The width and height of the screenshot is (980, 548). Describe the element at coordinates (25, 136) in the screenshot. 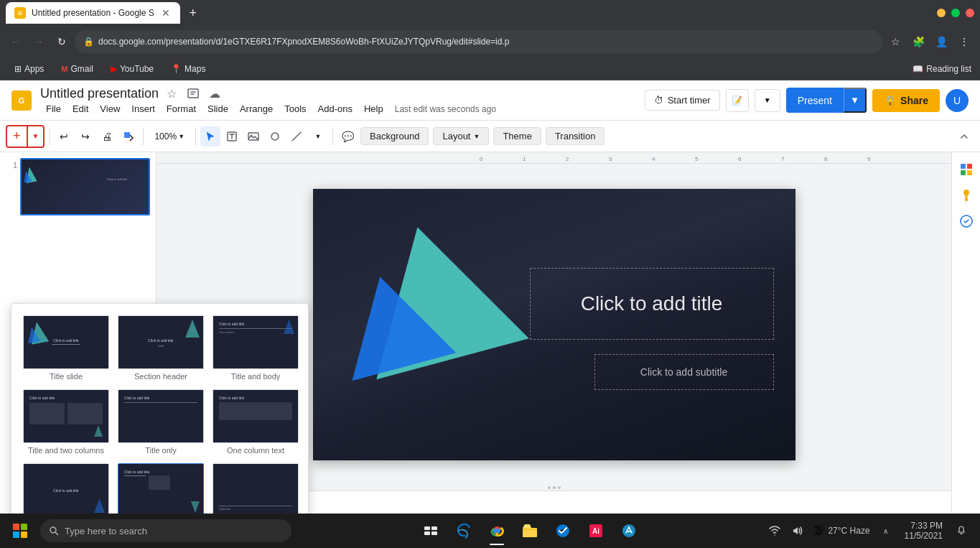

I see `add-slide-button: + ▼` at that location.